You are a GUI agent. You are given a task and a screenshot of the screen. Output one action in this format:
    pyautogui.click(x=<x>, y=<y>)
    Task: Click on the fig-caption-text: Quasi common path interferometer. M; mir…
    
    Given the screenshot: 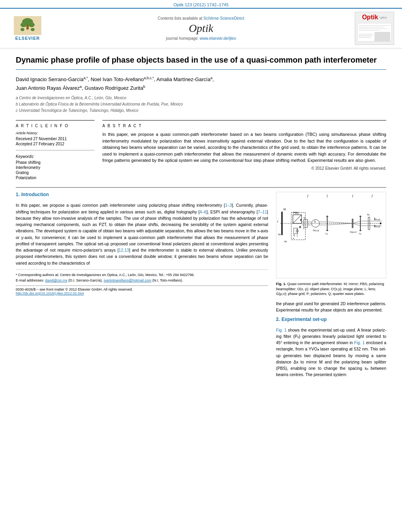 What is the action you would take?
    pyautogui.click(x=330, y=289)
    